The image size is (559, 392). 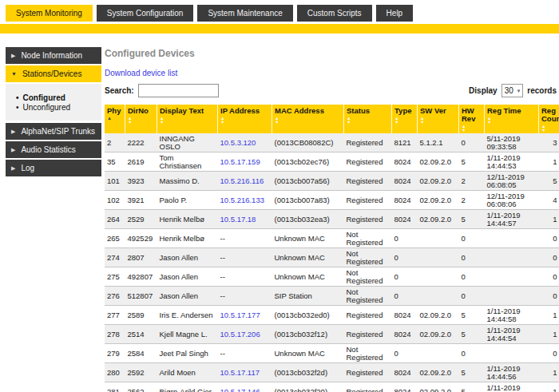 I want to click on sidebar-item-audio-statistics: ▶ Audio Statistics, so click(x=54, y=150).